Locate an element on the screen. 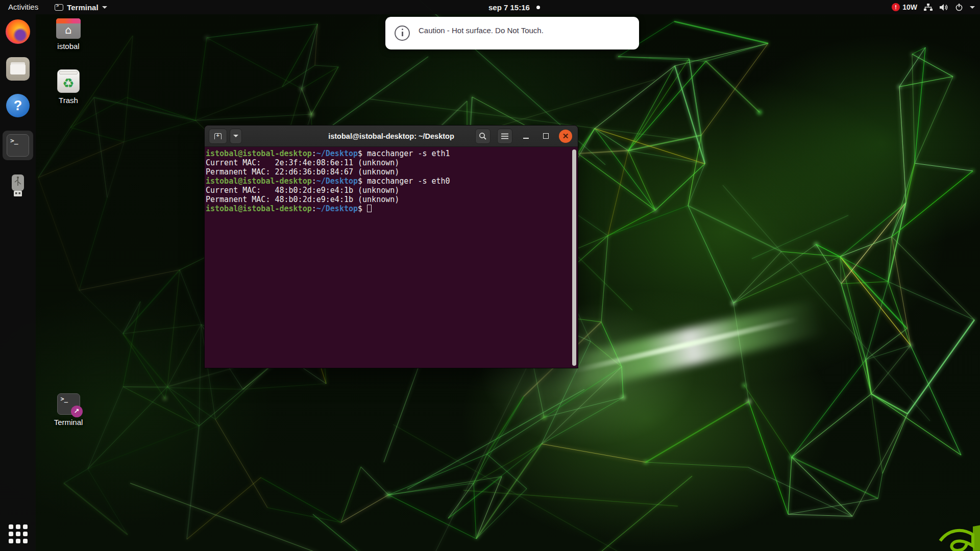 The width and height of the screenshot is (980, 551). desktop-icon-istobal: istobal is located at coordinates (68, 35).